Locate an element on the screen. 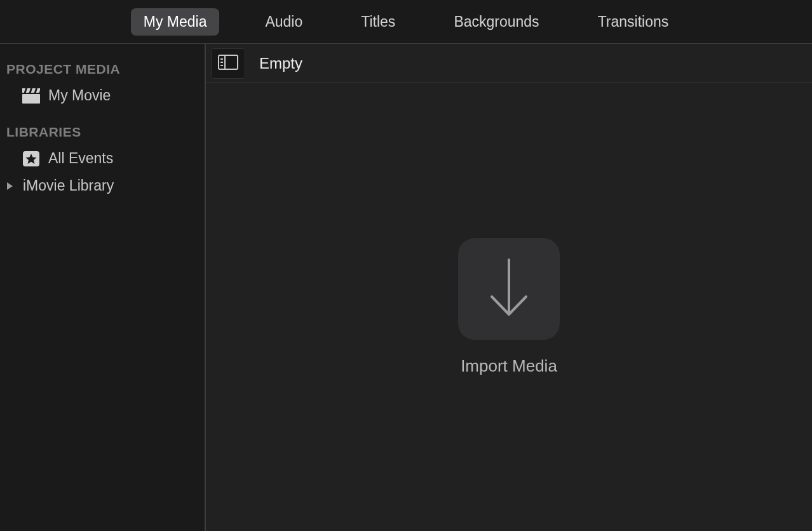 Image resolution: width=812 pixels, height=531 pixels. section-header-libraries: LIBRARIES is located at coordinates (102, 131).